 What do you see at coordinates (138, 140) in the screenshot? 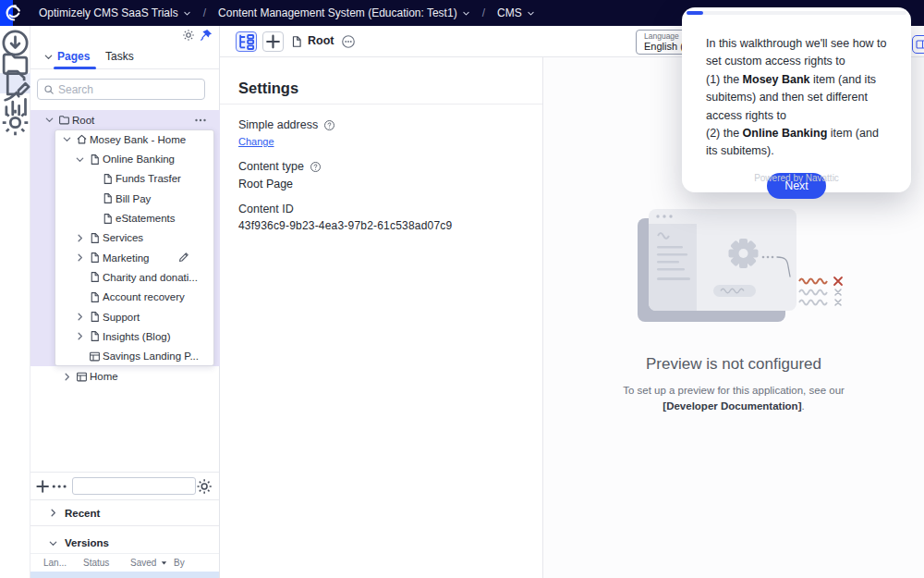
I see `tree-item-label: Mosey Bank - Home` at bounding box center [138, 140].